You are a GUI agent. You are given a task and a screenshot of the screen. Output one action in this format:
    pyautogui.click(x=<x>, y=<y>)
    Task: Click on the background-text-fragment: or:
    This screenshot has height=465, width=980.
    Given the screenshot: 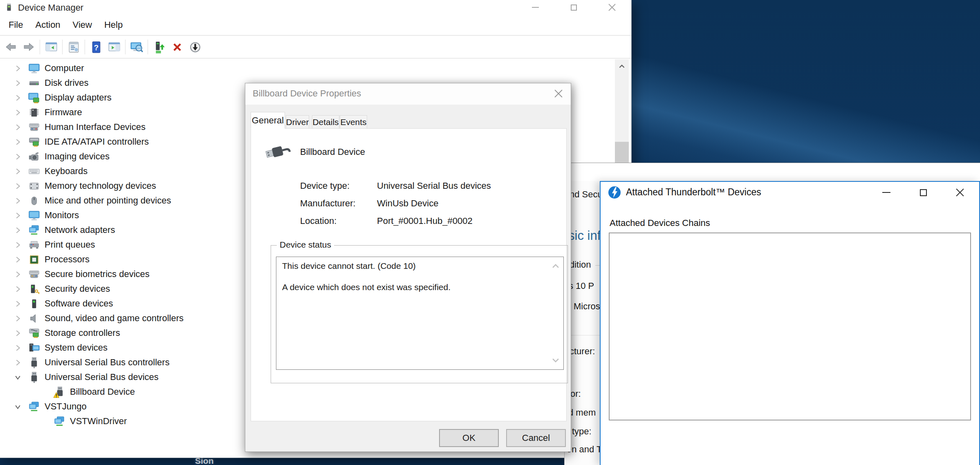 What is the action you would take?
    pyautogui.click(x=576, y=394)
    